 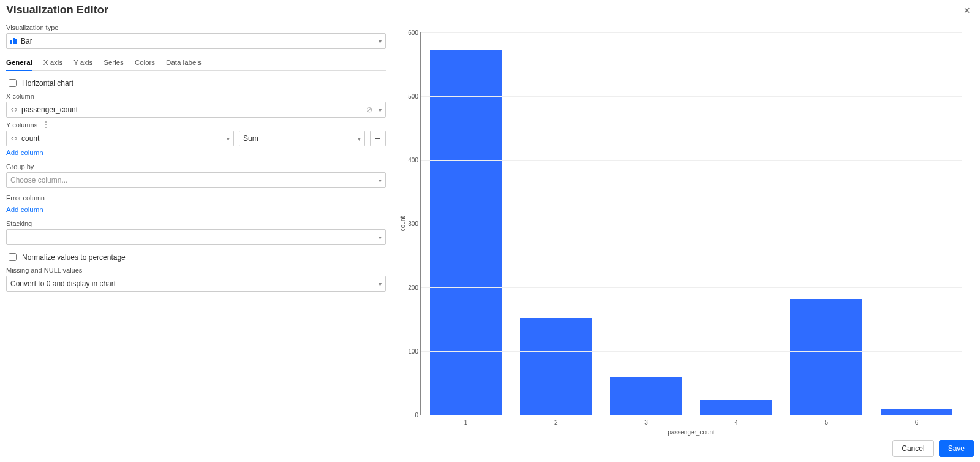 What do you see at coordinates (83, 63) in the screenshot?
I see `tab-y-axis: Y axis` at bounding box center [83, 63].